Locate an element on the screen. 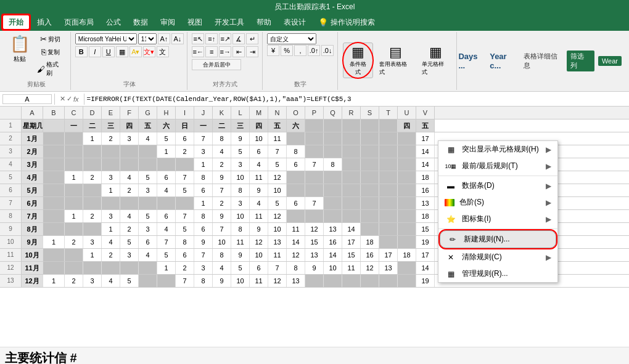 This screenshot has height=364, width=629. col-L: L is located at coordinates (240, 113).